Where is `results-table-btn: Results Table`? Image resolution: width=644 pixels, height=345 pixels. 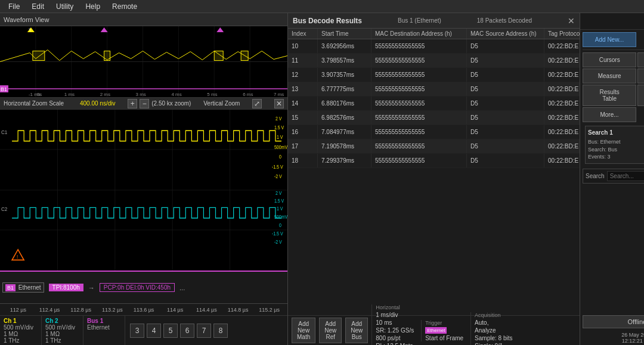 results-table-btn: Results Table is located at coordinates (609, 95).